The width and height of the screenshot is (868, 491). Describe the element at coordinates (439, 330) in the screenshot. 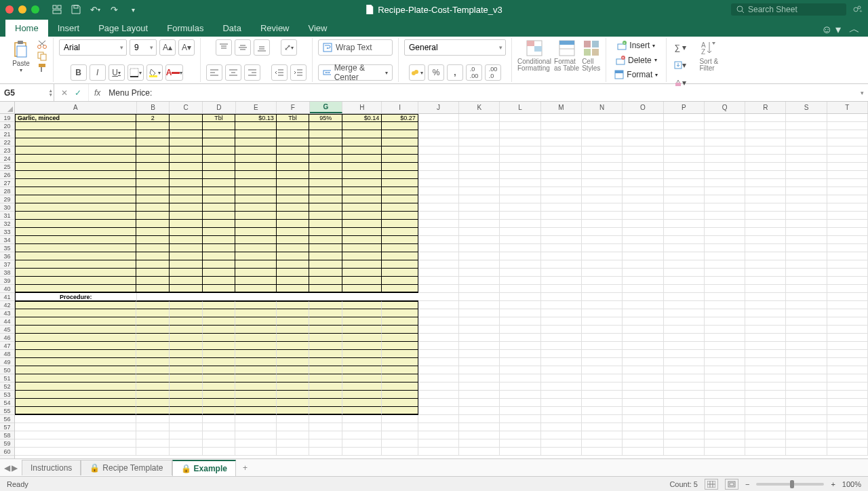

I see `cell-J45` at that location.